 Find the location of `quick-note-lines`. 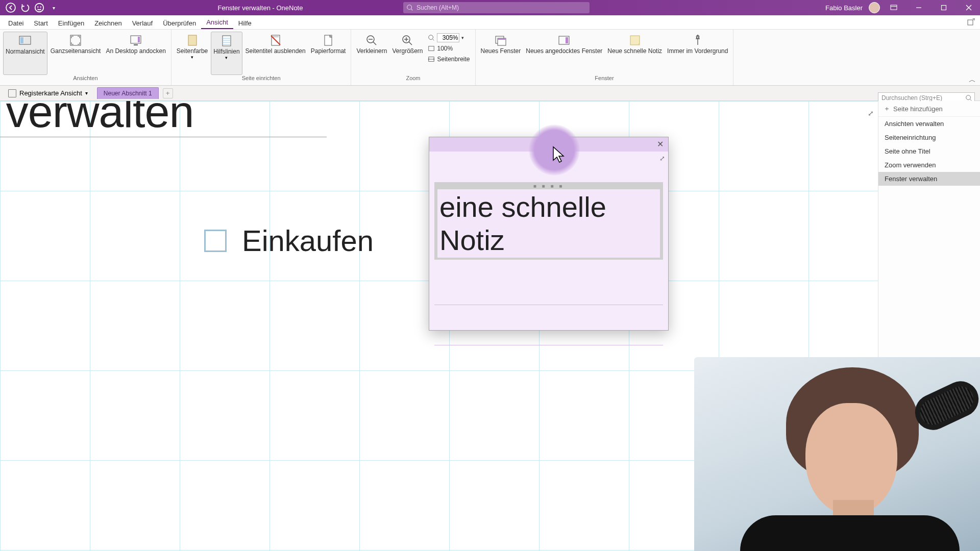

quick-note-lines is located at coordinates (549, 306).